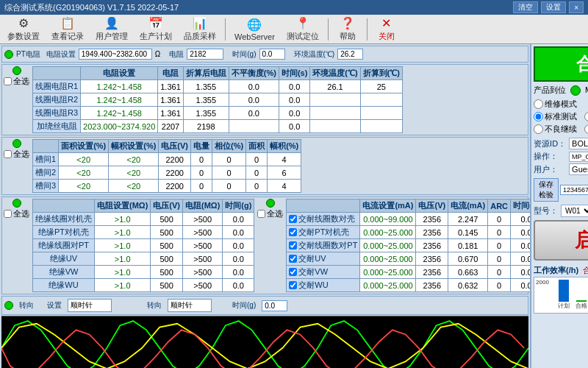 The image size is (588, 368). I want to click on save-button: 保存检验, so click(546, 190).